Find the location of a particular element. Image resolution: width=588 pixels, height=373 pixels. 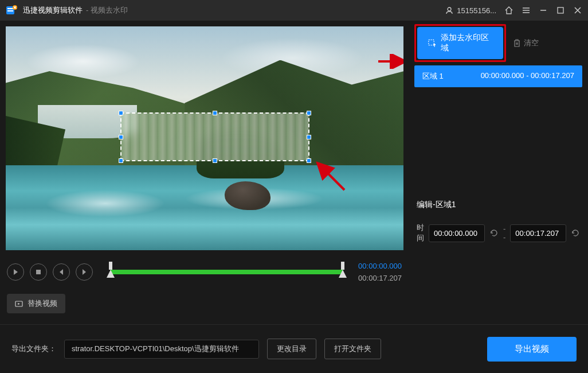

replace-video-label: 替换视频 is located at coordinates (42, 304).